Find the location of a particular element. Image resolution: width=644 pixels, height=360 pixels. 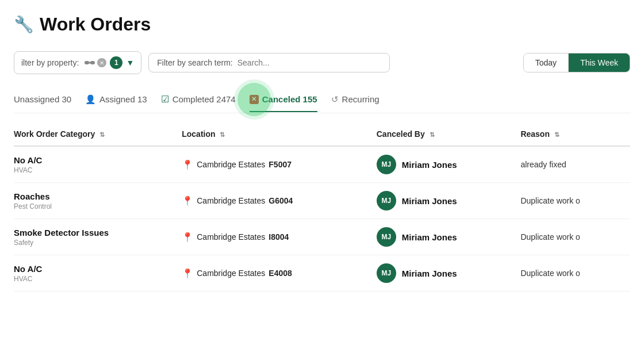

col-reason: Reason ⇅ is located at coordinates (575, 136).